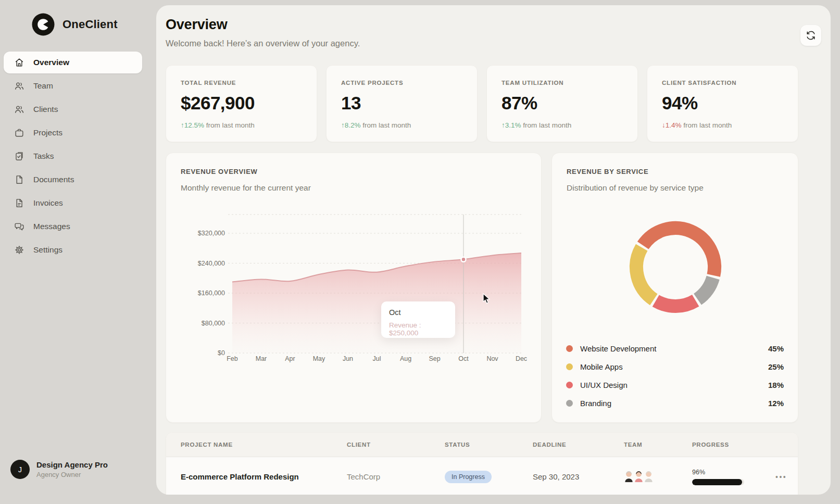 The width and height of the screenshot is (840, 504). What do you see at coordinates (562, 83) in the screenshot?
I see `stat-label: TEAM UTILIZATION` at bounding box center [562, 83].